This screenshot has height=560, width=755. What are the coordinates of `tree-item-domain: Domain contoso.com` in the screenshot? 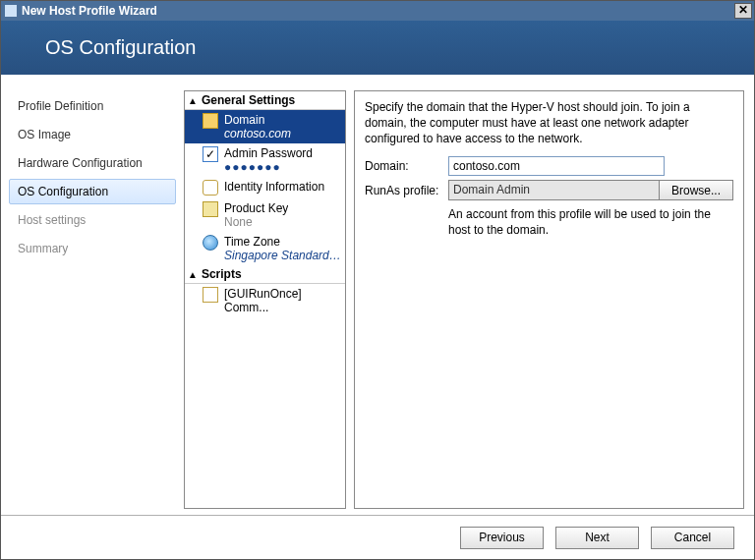 It's located at (265, 127).